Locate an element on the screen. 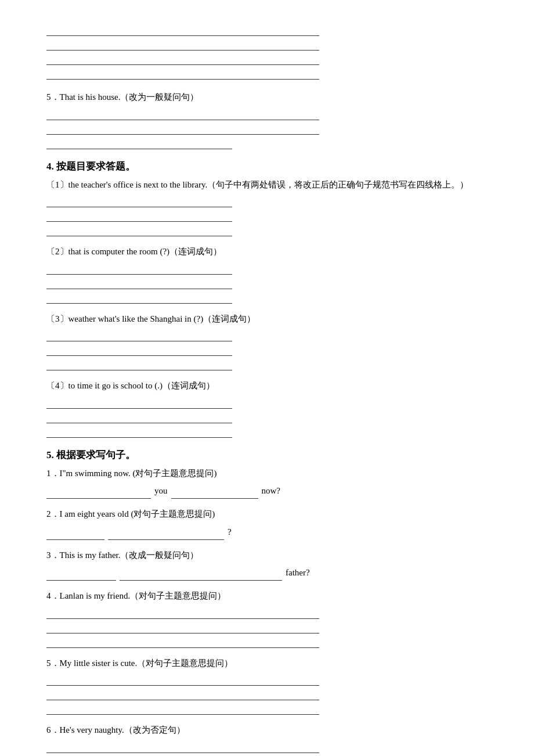 This screenshot has width=534, height=756. s5-i2-blank2 is located at coordinates (166, 535).